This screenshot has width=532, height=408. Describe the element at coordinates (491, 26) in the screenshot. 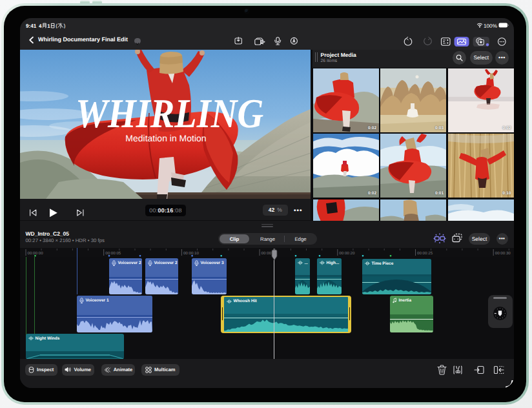

I see `svg-text: 100%` at that location.